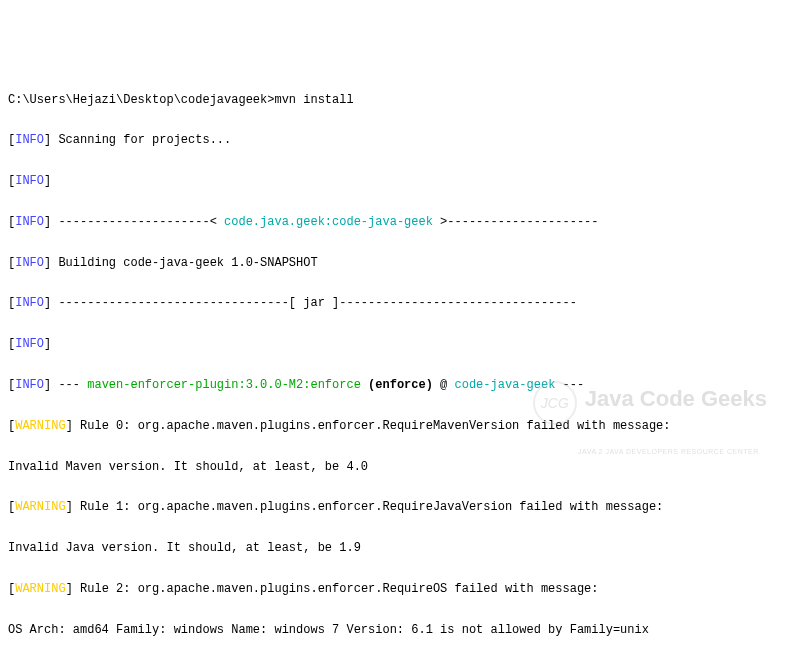 This screenshot has height=651, width=807. I want to click on prompt-line: C:\Users\Hejazi\Desktop\codejavageek>mvn…, so click(404, 100).